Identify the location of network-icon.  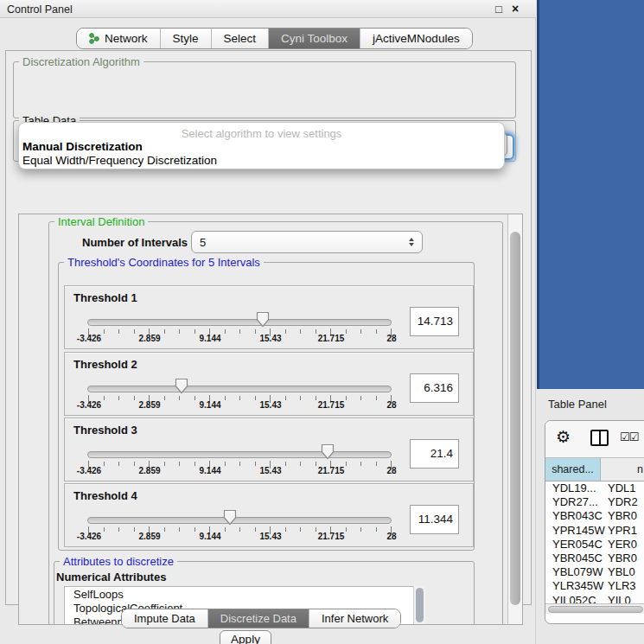
(95, 38).